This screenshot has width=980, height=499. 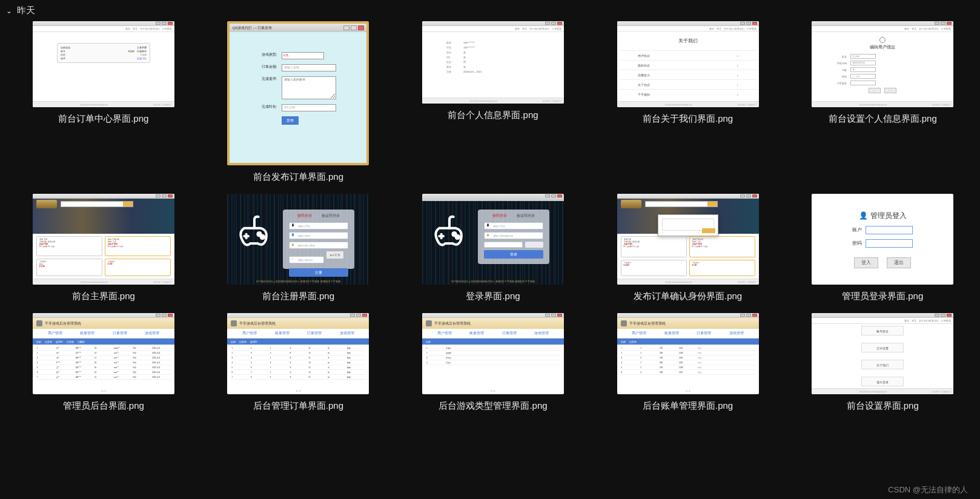 I want to click on thumbnail: 千手游戏后台管理系统 用户管理账单管理 订单管理游戏管理 全部 1王者荣 2英雄…, so click(x=493, y=354).